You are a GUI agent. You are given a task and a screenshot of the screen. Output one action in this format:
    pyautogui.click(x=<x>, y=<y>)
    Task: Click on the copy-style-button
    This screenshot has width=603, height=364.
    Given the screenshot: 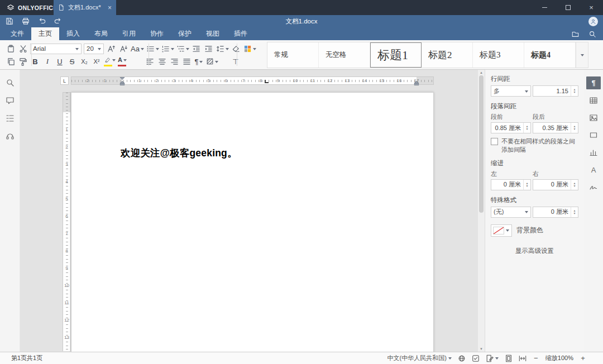 What is the action you would take?
    pyautogui.click(x=23, y=61)
    